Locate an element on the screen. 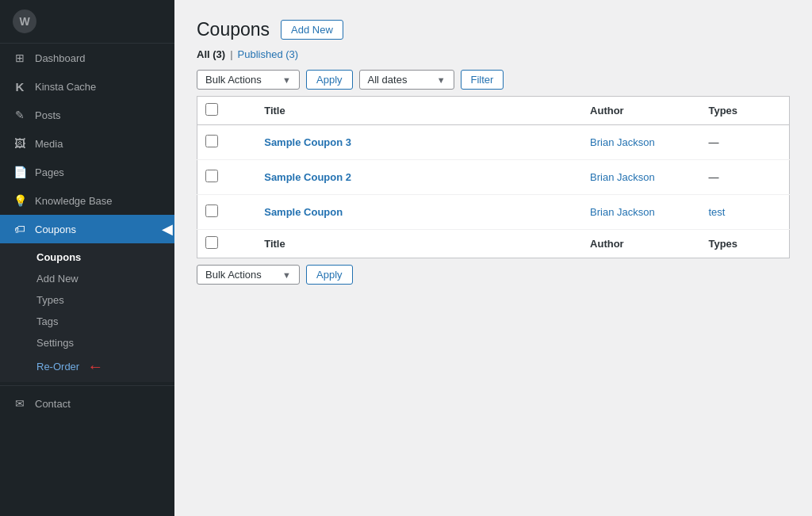 The width and height of the screenshot is (812, 516). bulk-actions-arrow: ▼ is located at coordinates (287, 80).